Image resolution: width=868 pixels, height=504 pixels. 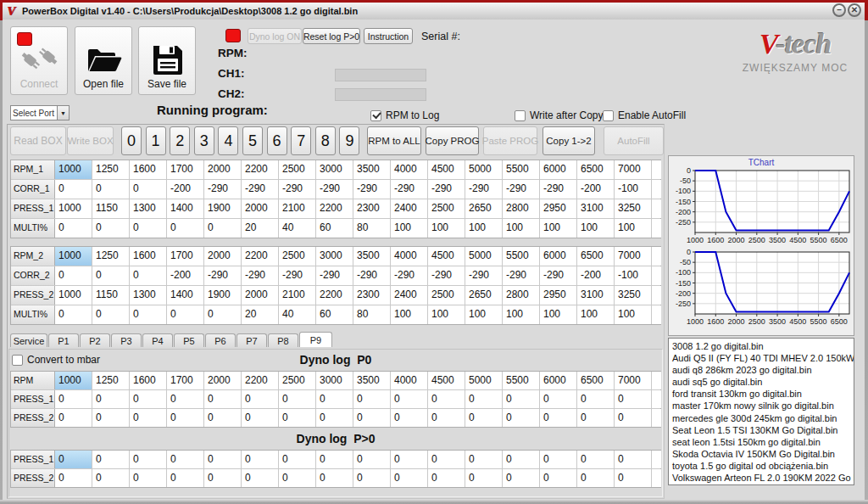 What do you see at coordinates (596, 209) in the screenshot?
I see `table-cell: 3100` at bounding box center [596, 209].